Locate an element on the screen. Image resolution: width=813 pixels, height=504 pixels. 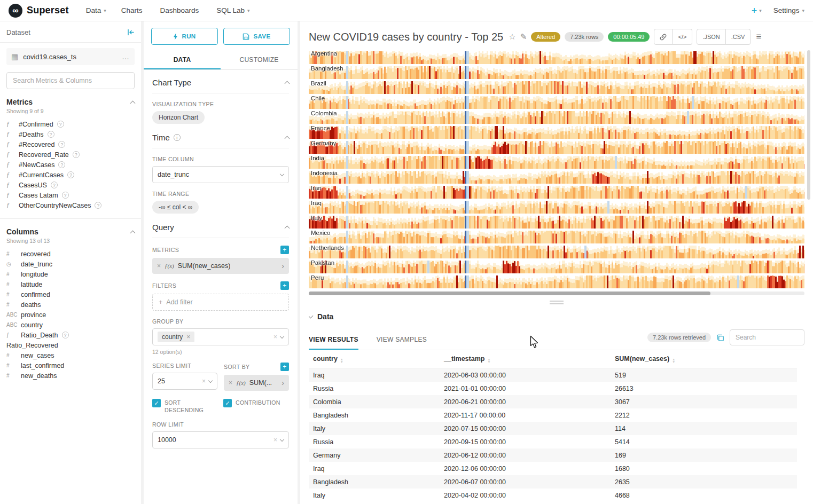
new-item-button: + ▾ is located at coordinates (756, 11).